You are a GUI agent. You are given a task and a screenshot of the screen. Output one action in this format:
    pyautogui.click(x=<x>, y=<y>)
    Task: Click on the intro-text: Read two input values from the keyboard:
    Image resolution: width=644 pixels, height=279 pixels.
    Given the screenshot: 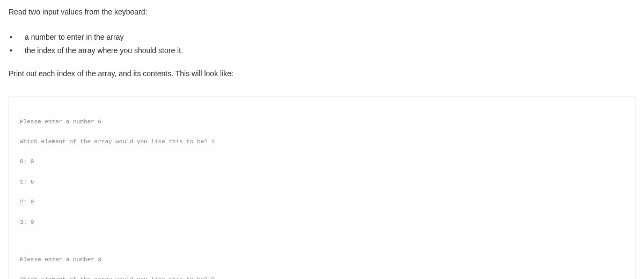 What is the action you would take?
    pyautogui.click(x=322, y=12)
    